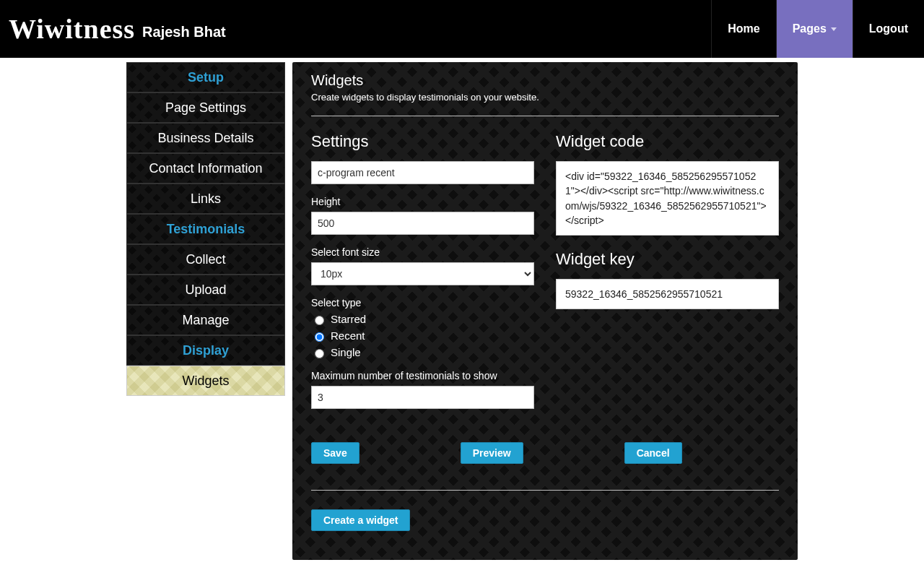 Image resolution: width=924 pixels, height=578 pixels. I want to click on font-size-label: Select font size, so click(423, 252).